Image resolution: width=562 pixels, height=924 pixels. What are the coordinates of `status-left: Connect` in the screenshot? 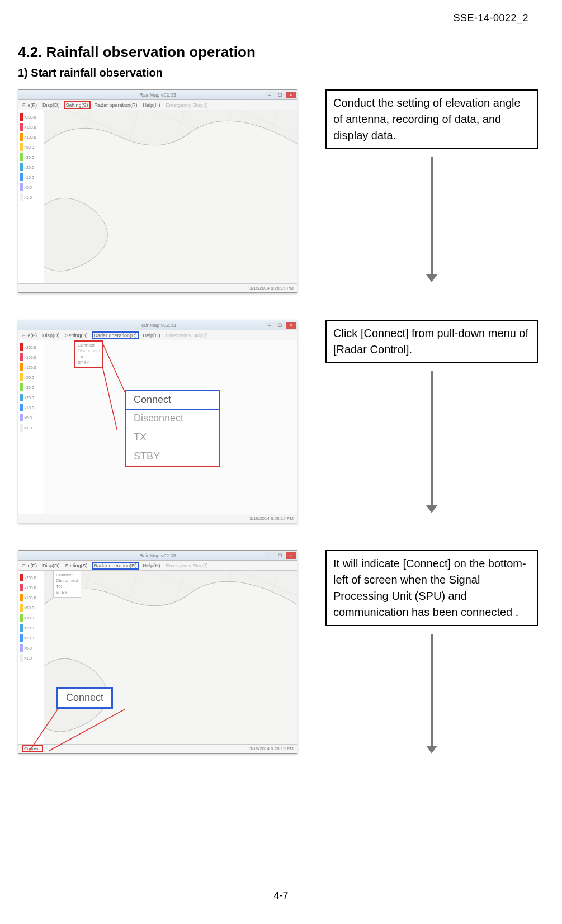 It's located at (32, 749).